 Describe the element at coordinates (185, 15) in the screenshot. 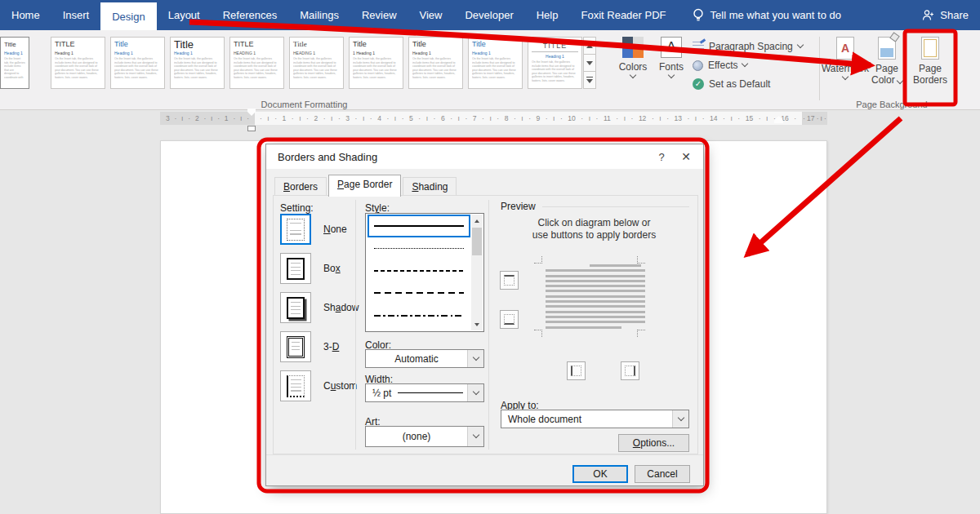

I see `ribbon-tab: Layout` at that location.